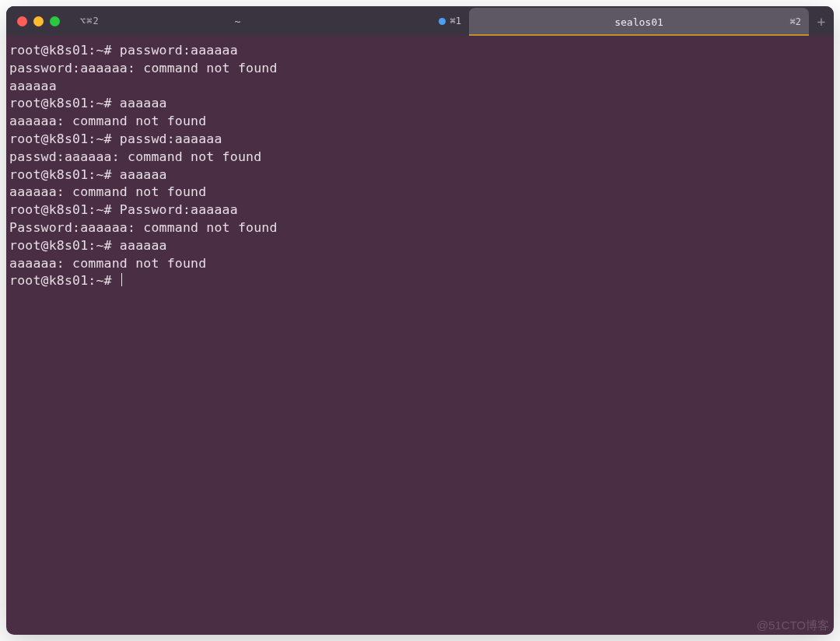 This screenshot has width=840, height=641. What do you see at coordinates (124, 210) in the screenshot?
I see `terminal-line: root@k8s01:~# Password:aaaaaa` at bounding box center [124, 210].